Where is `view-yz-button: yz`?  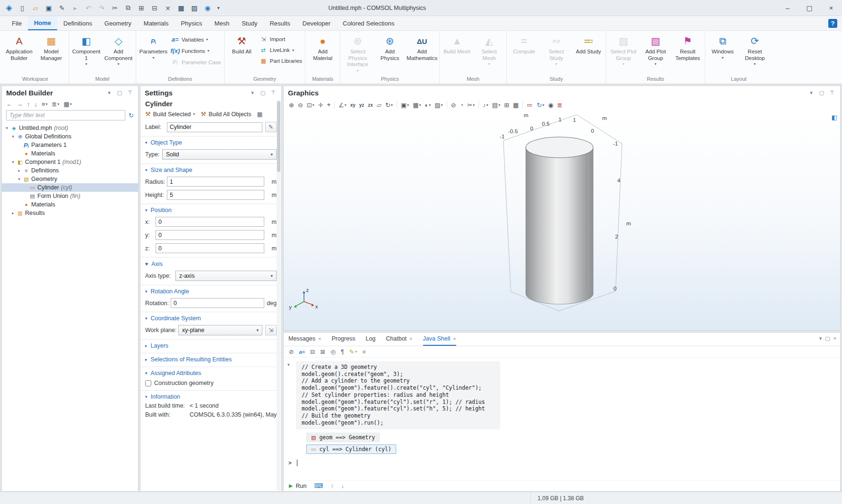 view-yz-button: yz is located at coordinates (362, 105).